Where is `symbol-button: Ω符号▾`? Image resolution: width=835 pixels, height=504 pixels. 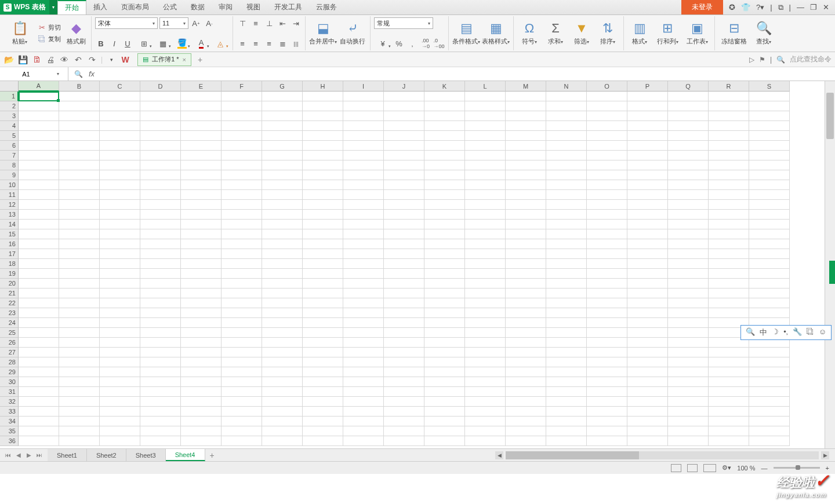 symbol-button: Ω符号▾ is located at coordinates (529, 34).